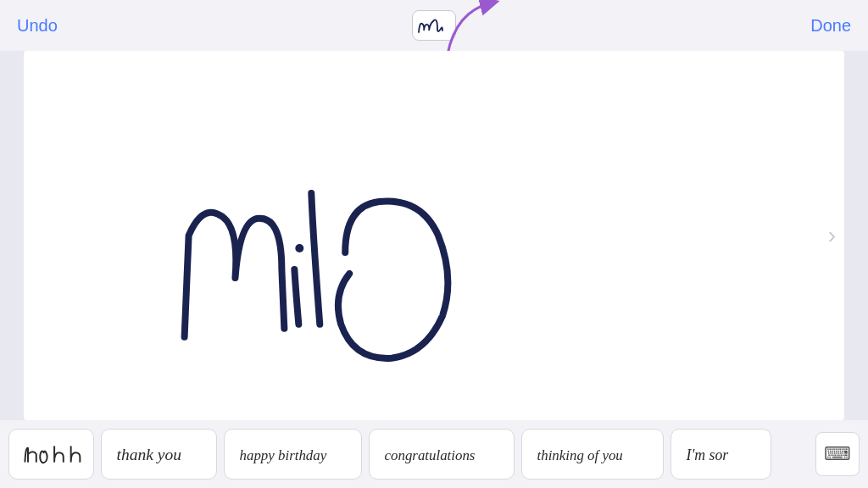 Image resolution: width=868 pixels, height=488 pixels. I want to click on keyboard-button: ⌨, so click(837, 454).